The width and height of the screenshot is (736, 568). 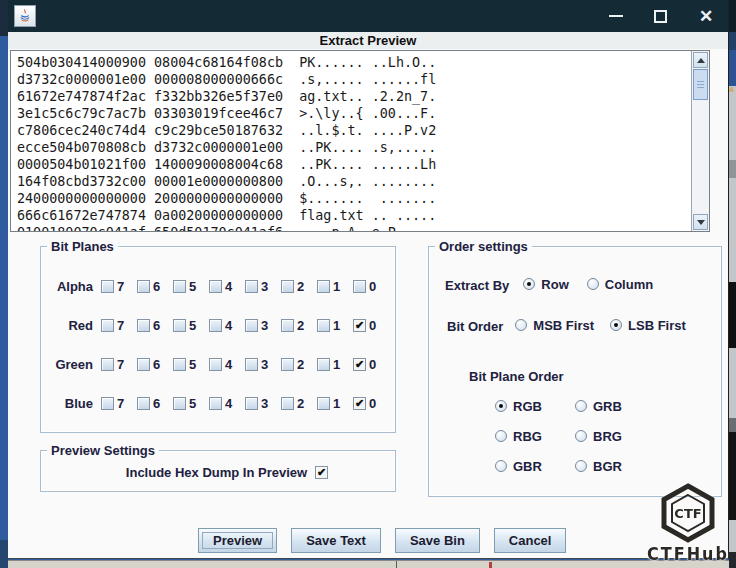 I want to click on save-text-button: Save Text, so click(x=336, y=540).